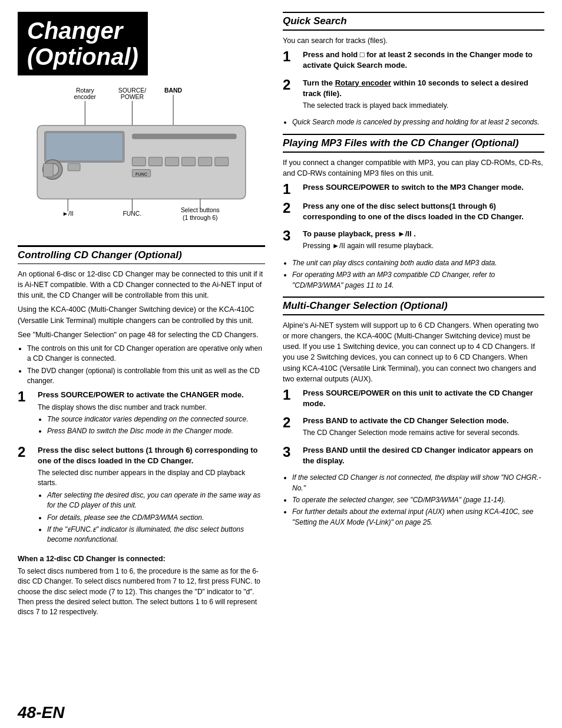  I want to click on mc-bullets: If the selected CD Changer is not connec…, so click(418, 500).